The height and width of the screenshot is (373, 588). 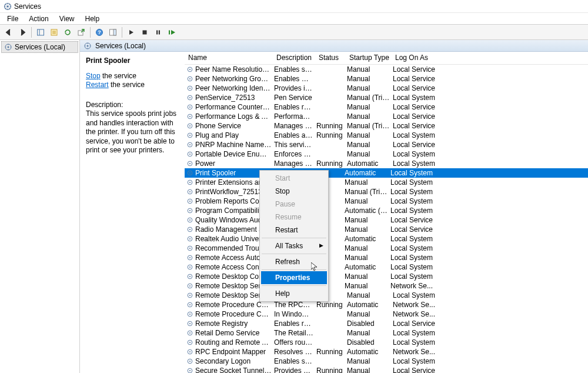 I want to click on service-row: Retail Demo ServiceThe Retail D...Manual…, so click(x=386, y=333).